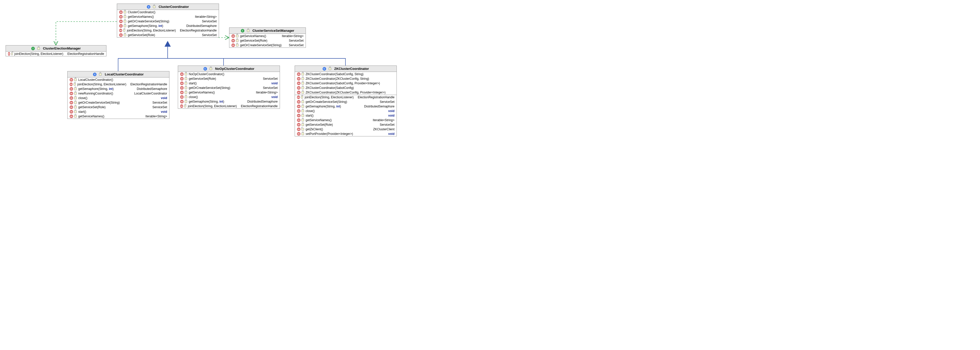 This screenshot has width=980, height=350. I want to click on methods-section: mNoOpClusterCoordinator() mgetServiceSet…, so click(229, 90).